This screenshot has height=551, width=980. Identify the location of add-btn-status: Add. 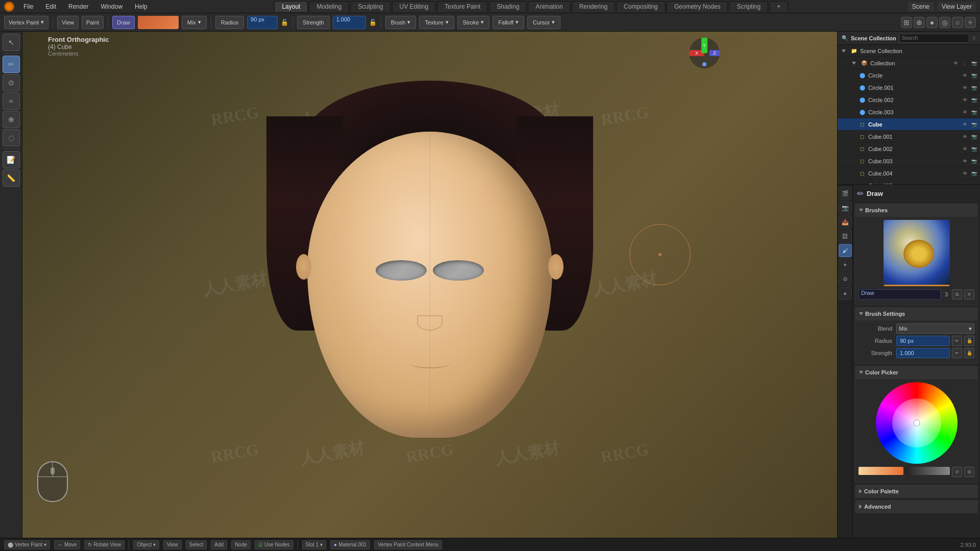
(219, 545).